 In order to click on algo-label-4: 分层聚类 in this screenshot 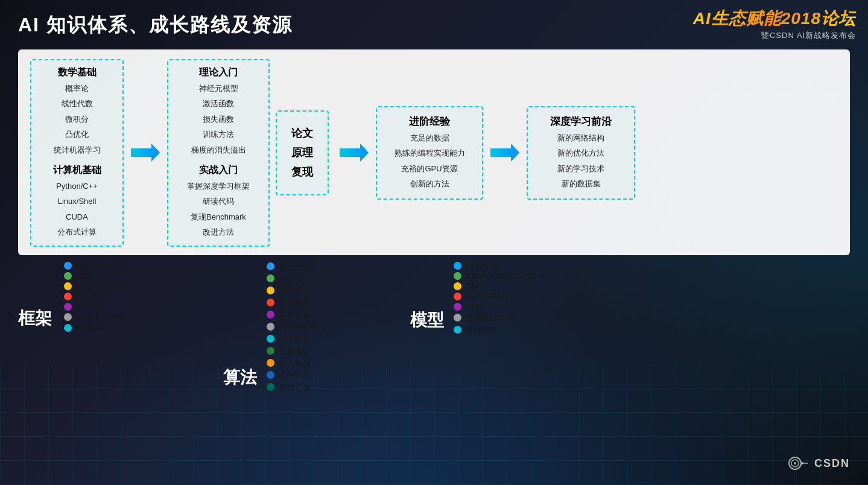, I will do `click(294, 303)`.